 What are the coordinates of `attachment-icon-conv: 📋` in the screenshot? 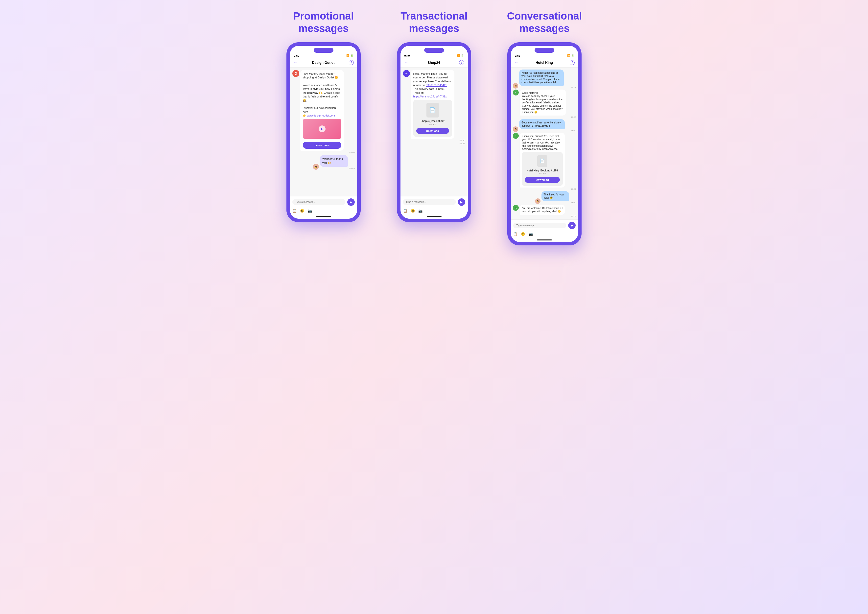 It's located at (516, 234).